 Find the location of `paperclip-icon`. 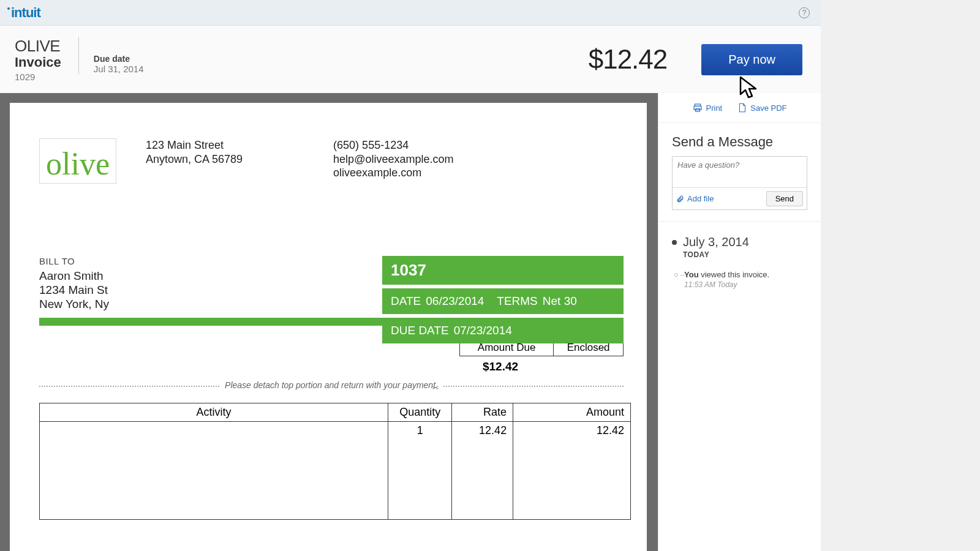

paperclip-icon is located at coordinates (680, 199).